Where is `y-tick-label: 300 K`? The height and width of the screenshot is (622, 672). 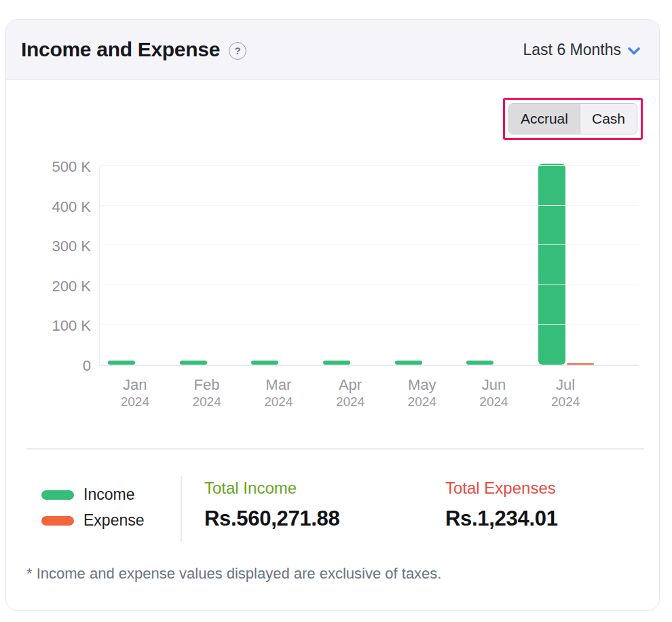
y-tick-label: 300 K is located at coordinates (72, 246).